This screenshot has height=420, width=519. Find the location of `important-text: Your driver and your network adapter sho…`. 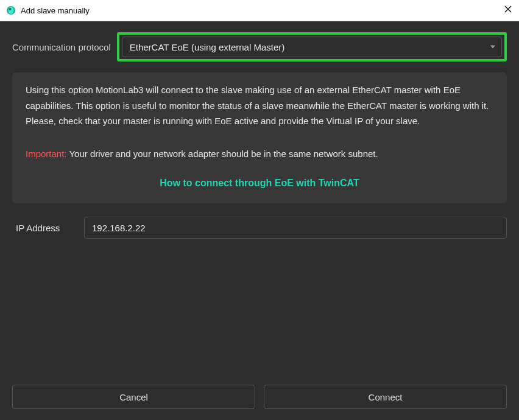

important-text: Your driver and your network adapter sho… is located at coordinates (223, 153).